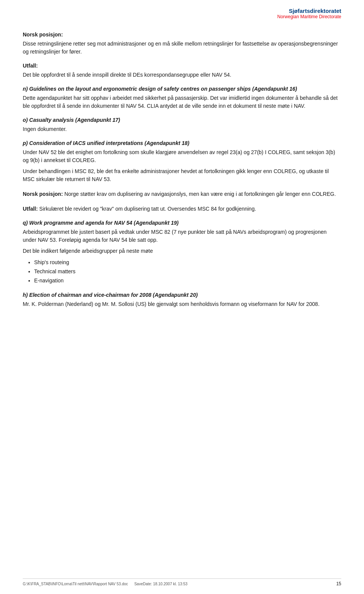 This screenshot has height=594, width=364. What do you see at coordinates (188, 272) in the screenshot?
I see `bullet-list-q: Ship's routeing Technical matters E-navi…` at bounding box center [188, 272].